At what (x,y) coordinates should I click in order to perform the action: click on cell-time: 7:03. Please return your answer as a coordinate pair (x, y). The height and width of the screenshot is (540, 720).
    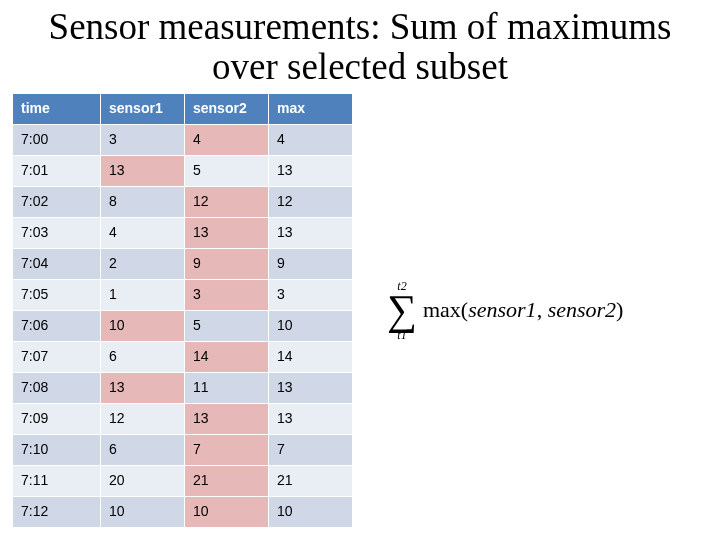
    Looking at the image, I should click on (57, 232).